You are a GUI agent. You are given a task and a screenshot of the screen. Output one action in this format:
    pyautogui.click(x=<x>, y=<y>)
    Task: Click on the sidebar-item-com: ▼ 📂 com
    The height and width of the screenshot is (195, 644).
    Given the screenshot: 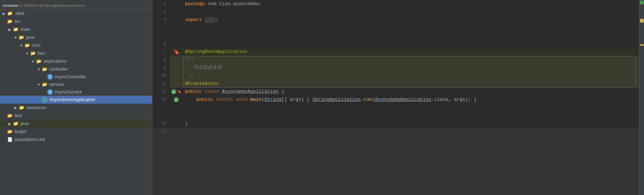 What is the action you would take?
    pyautogui.click(x=76, y=45)
    